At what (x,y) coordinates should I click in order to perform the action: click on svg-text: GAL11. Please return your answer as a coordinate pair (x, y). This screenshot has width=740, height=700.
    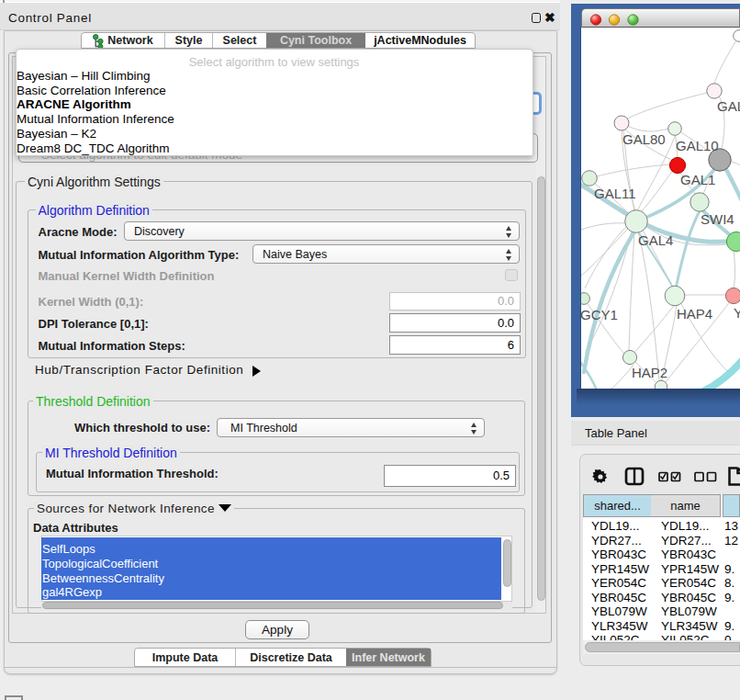
    Looking at the image, I should click on (615, 193).